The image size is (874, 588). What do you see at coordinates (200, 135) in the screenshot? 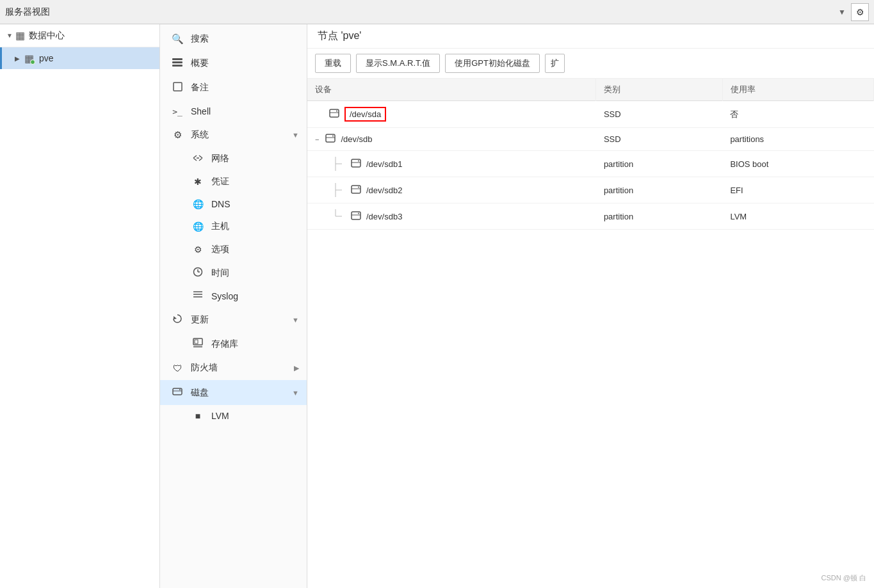
I see `menu-label-system: 系统` at bounding box center [200, 135].